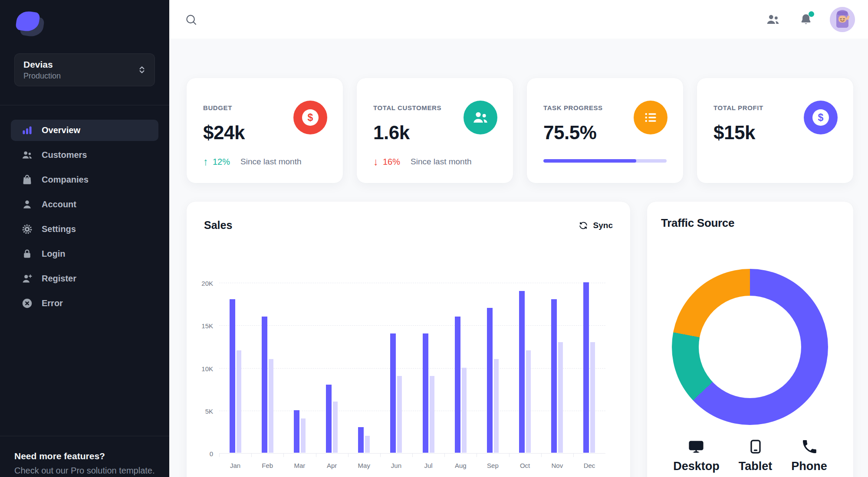  What do you see at coordinates (52, 304) in the screenshot?
I see `sidebar-item-label: Error` at bounding box center [52, 304].